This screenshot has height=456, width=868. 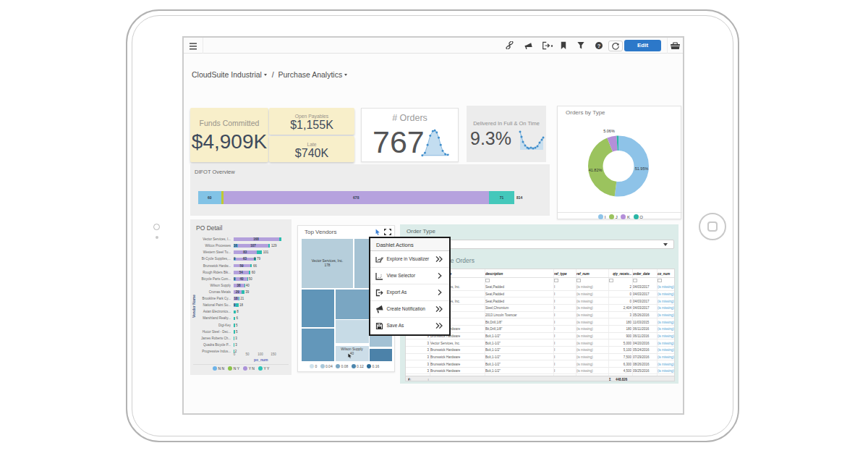 What do you see at coordinates (609, 131) in the screenshot?
I see `svg-text: 5.06%` at bounding box center [609, 131].